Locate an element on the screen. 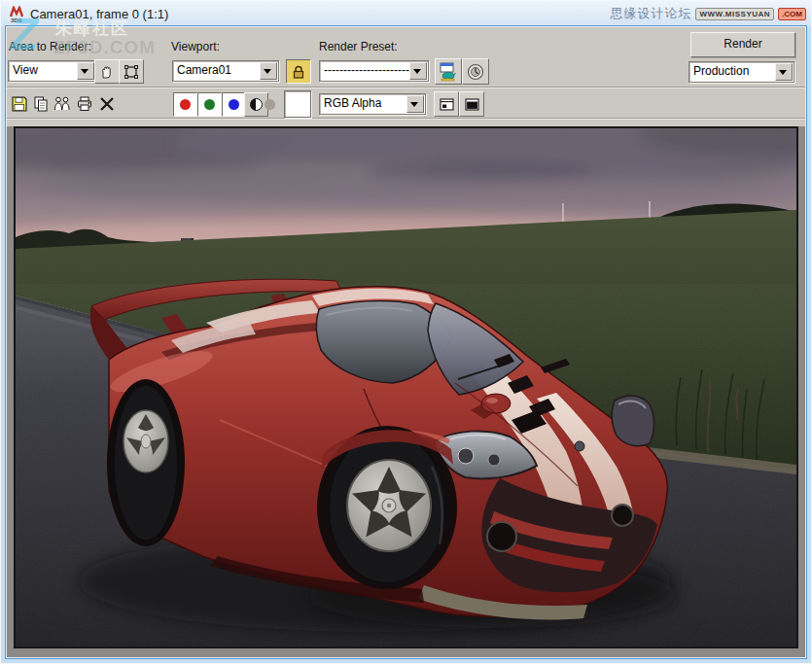 The image size is (812, 664). edit-region-button is located at coordinates (131, 72).